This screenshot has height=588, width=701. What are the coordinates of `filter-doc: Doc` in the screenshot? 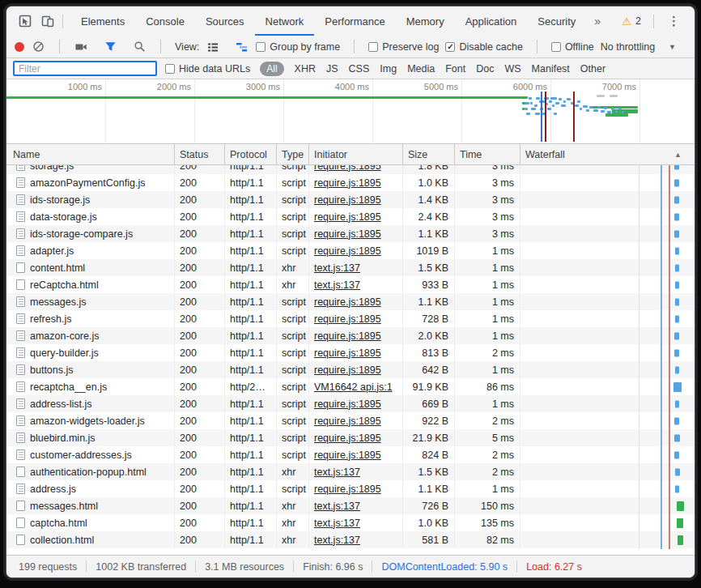 It's located at (485, 69).